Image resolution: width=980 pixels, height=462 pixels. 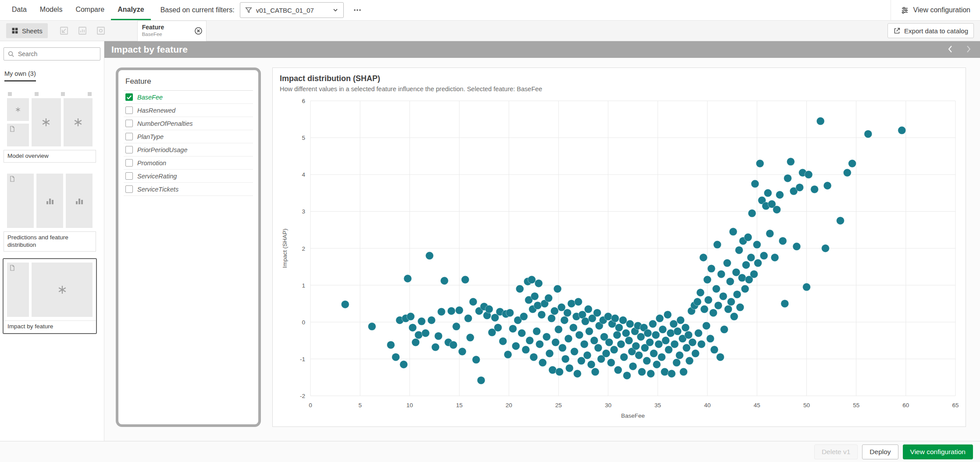 I want to click on chevron-down-icon, so click(x=335, y=10).